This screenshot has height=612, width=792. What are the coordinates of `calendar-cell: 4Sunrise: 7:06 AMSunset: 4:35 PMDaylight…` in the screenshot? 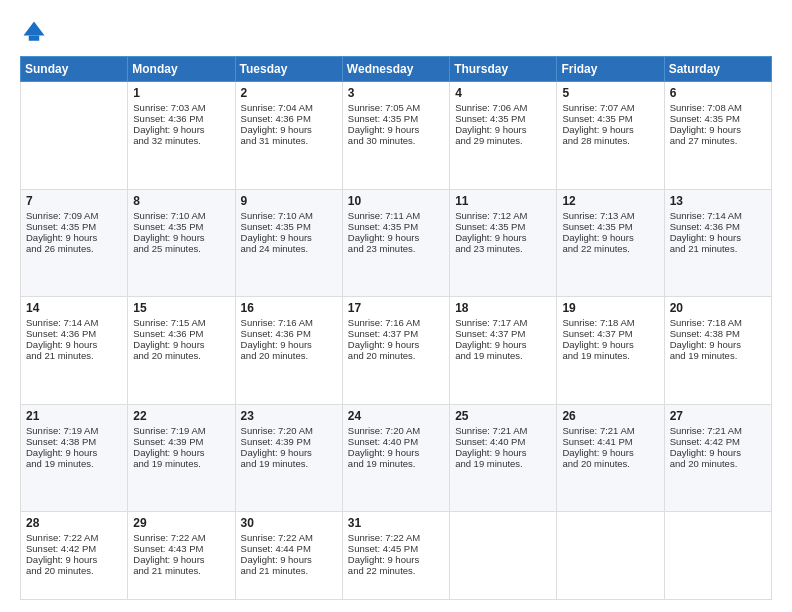 It's located at (504, 136).